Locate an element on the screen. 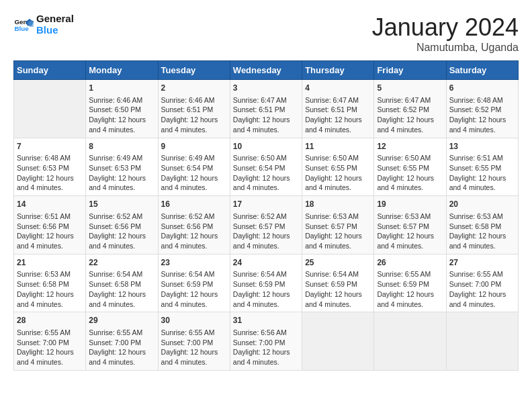 This screenshot has height=411, width=532. day-info: Sunrise: 6:50 AM Sunset: 6:54 PM Dayligh… is located at coordinates (266, 173).